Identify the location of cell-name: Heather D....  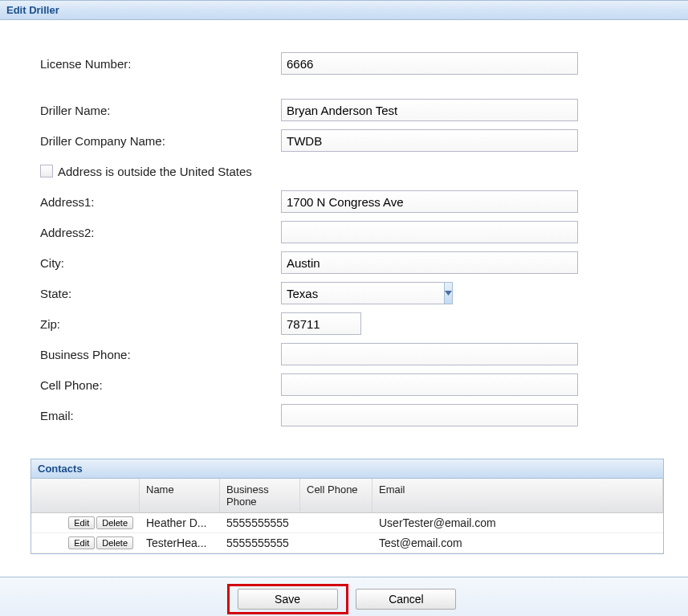
(180, 523).